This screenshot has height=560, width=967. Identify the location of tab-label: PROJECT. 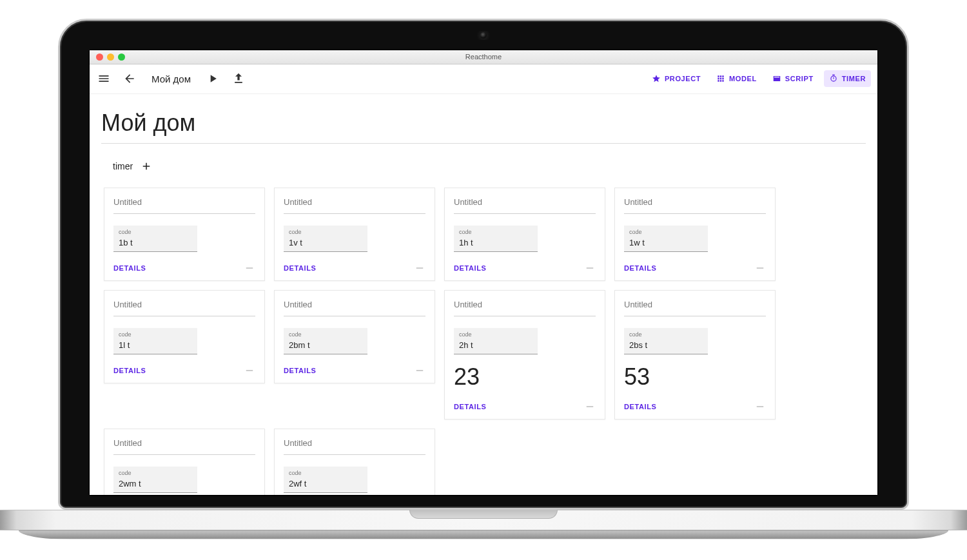
(683, 79).